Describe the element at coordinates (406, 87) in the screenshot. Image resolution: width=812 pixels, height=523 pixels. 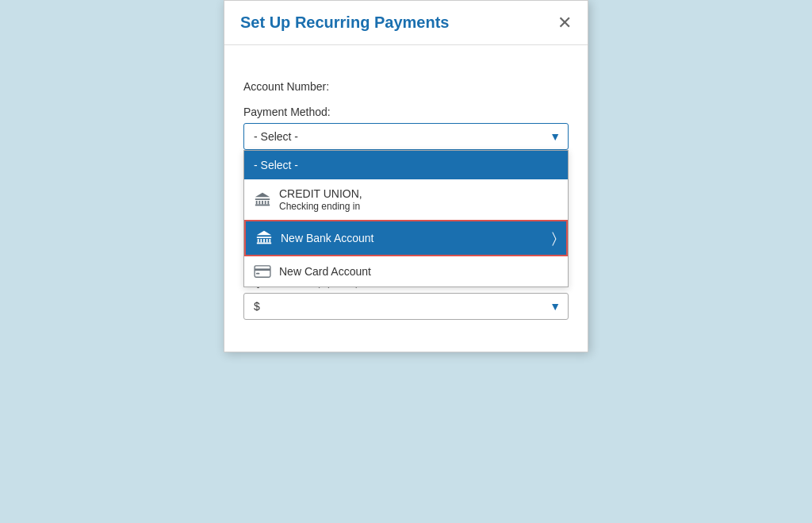
I see `account-number-group: Account Number:` at that location.